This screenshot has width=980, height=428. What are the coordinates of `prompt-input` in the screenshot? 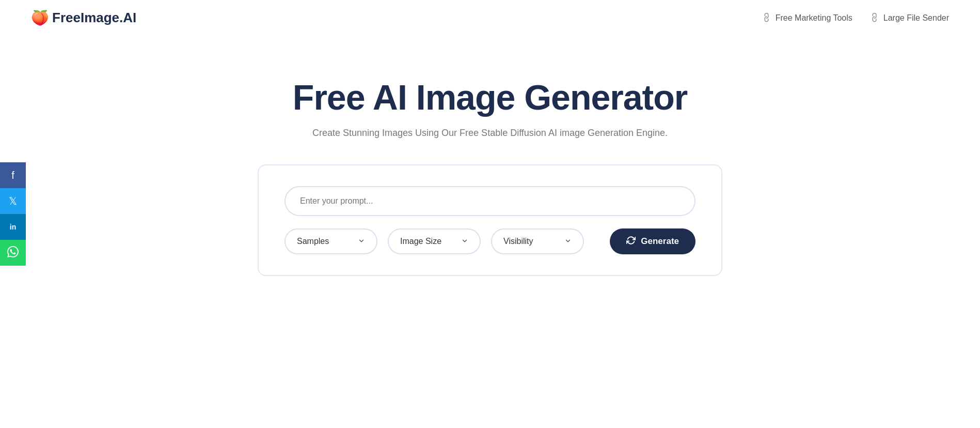 It's located at (490, 201).